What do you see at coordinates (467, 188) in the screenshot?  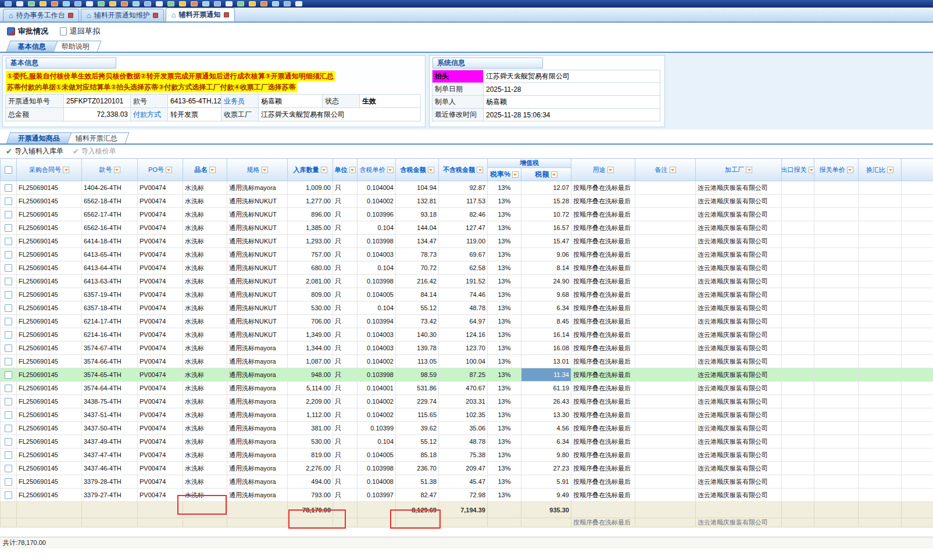 I see `table-row: FL2506901451404-26-4THPV00474水洗标通用洗标mayo…` at bounding box center [467, 188].